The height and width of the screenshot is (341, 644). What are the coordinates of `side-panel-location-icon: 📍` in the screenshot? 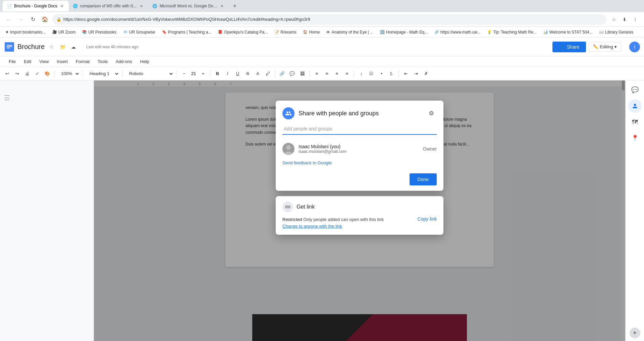 It's located at (635, 138).